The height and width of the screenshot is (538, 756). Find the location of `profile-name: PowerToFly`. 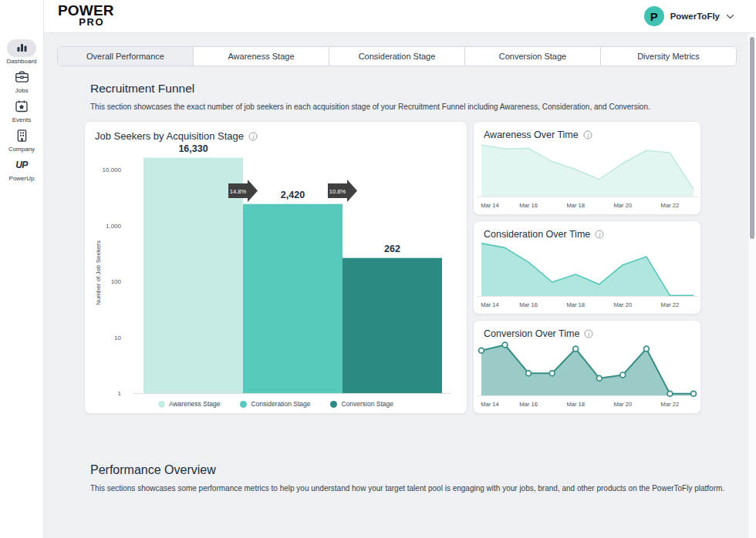

profile-name: PowerToFly is located at coordinates (695, 16).